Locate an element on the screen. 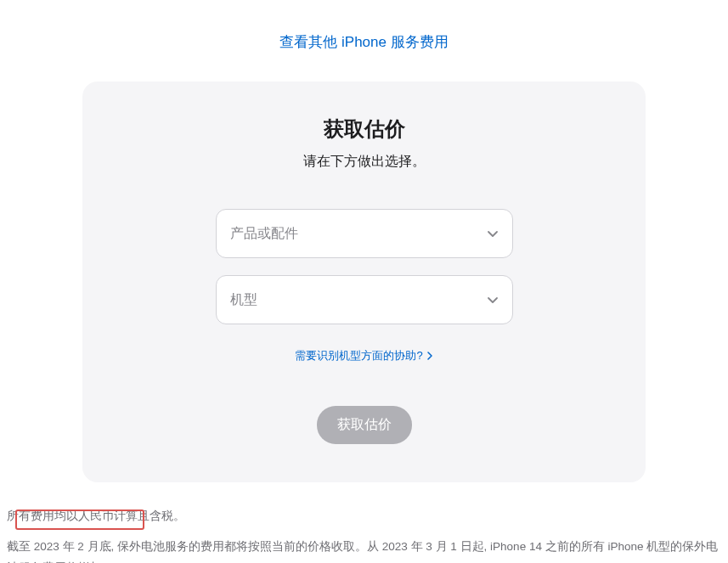  card-title: 获取估价 is located at coordinates (364, 129).